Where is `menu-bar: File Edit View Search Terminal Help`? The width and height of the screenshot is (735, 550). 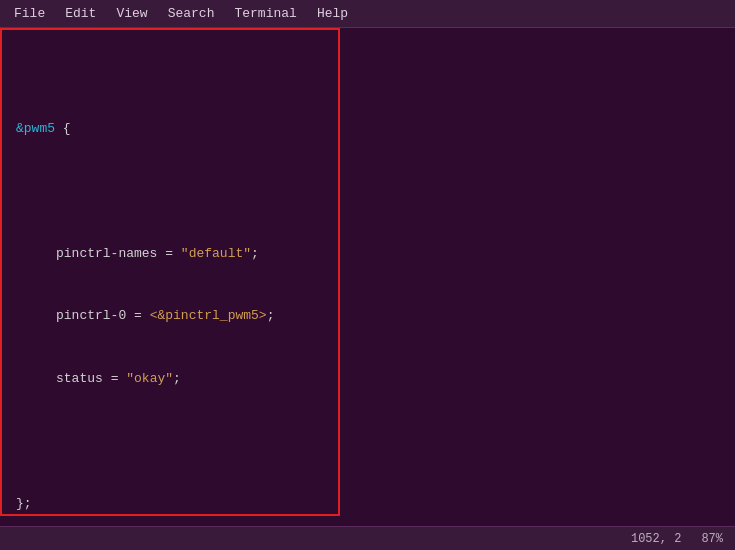
menu-bar: File Edit View Search Terminal Help is located at coordinates (368, 14).